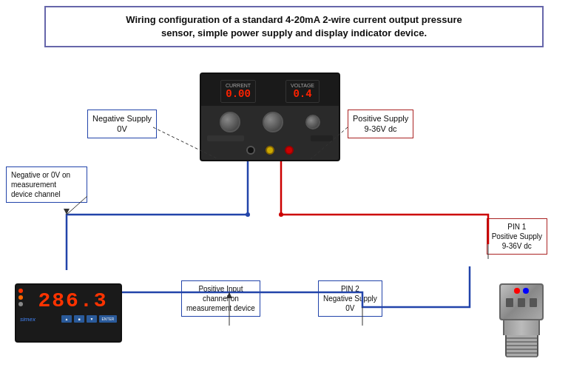 Image resolution: width=588 pixels, height=387 pixels. I want to click on ps-voltage-readout: VOLTAGE 0.4, so click(303, 92).